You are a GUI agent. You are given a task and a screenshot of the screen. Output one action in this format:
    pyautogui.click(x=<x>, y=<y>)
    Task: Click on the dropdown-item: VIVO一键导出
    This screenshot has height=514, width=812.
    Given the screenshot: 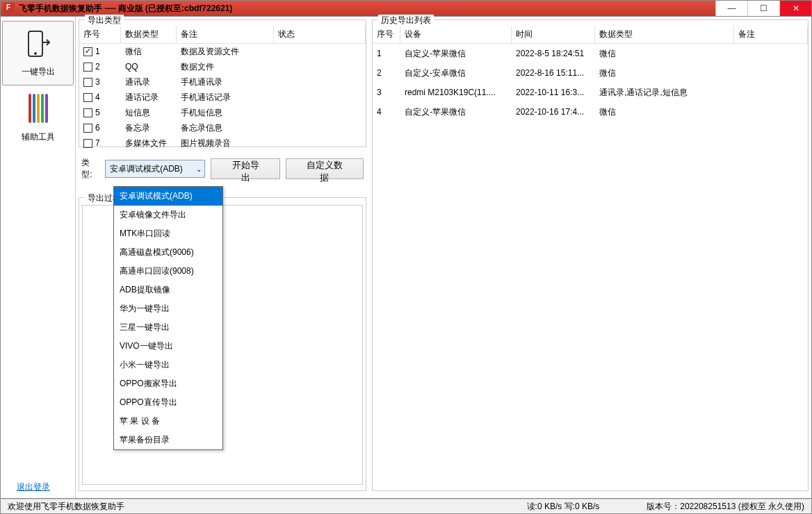 What is the action you would take?
    pyautogui.click(x=168, y=346)
    